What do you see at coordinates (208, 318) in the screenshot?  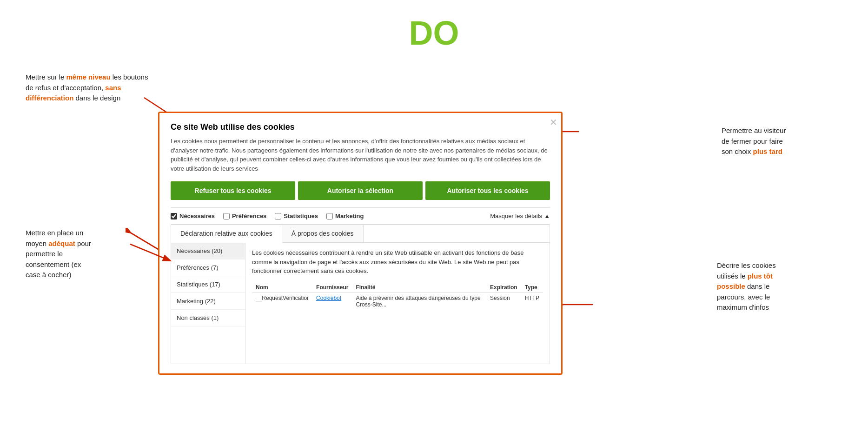 I see `left-item-non-classes: Non classés (1)` at bounding box center [208, 318].